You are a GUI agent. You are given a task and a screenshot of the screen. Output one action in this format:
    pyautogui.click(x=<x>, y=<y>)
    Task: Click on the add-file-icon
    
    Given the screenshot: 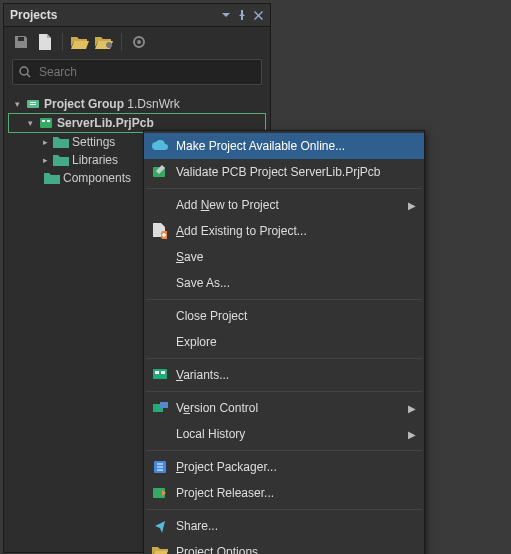 What is the action you would take?
    pyautogui.click(x=160, y=231)
    